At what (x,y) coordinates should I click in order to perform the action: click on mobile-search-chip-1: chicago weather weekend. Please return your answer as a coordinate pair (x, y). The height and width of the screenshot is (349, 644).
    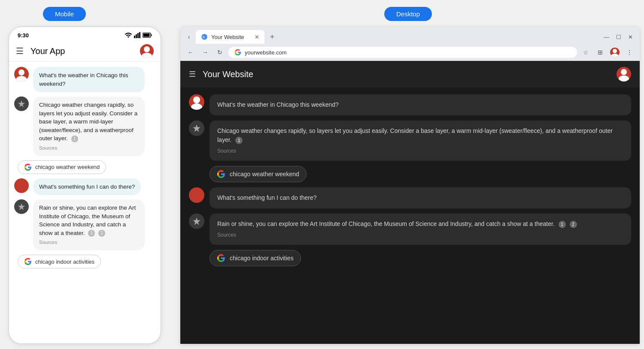
    Looking at the image, I should click on (85, 167).